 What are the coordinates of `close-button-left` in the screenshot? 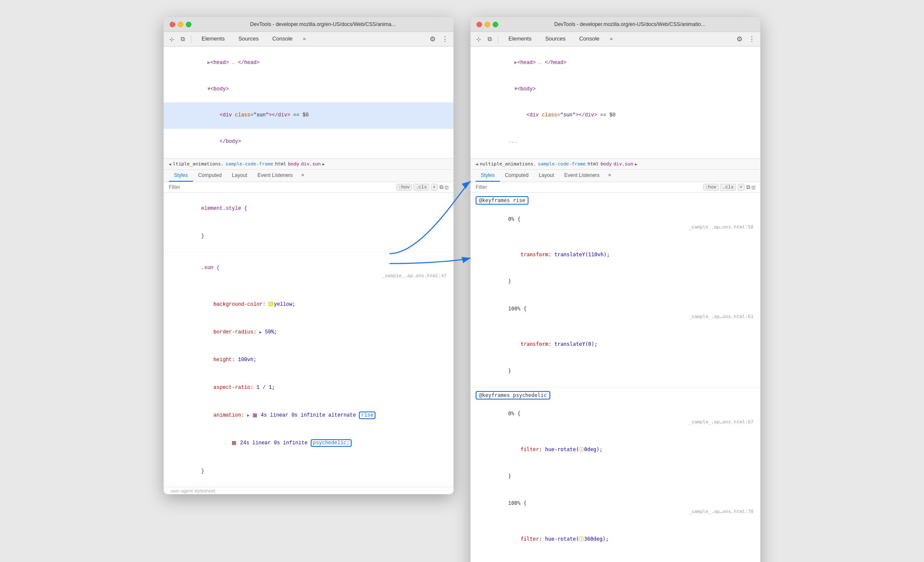 It's located at (172, 25).